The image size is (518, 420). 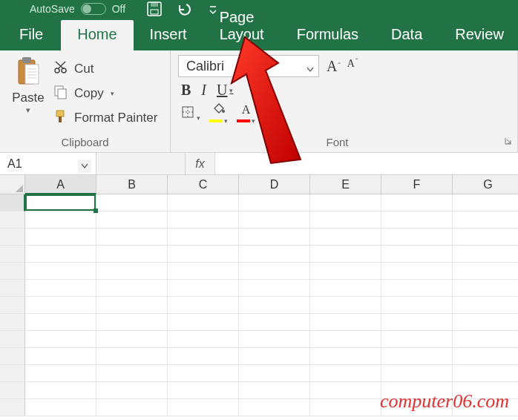 What do you see at coordinates (168, 36) in the screenshot?
I see `tab-insert: Insert` at bounding box center [168, 36].